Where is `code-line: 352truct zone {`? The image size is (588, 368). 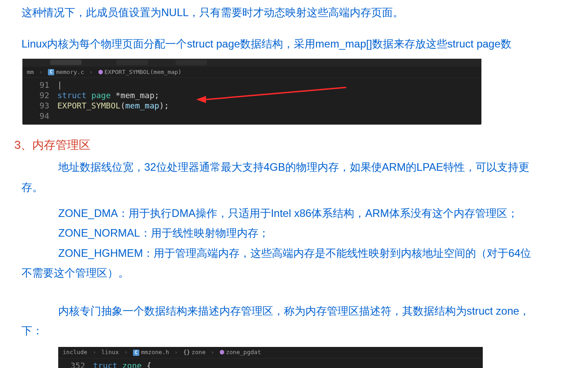
code-line: 352truct zone { is located at coordinates (270, 364).